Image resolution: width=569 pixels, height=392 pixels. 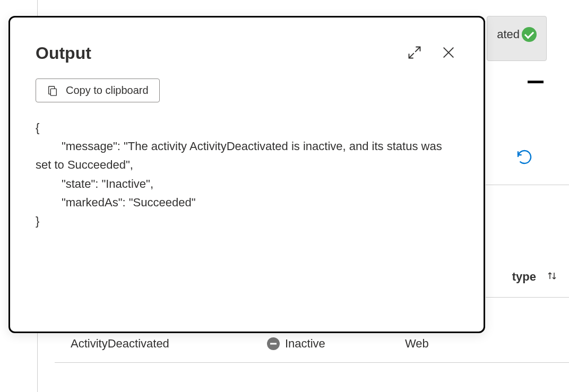 What do you see at coordinates (305, 344) in the screenshot?
I see `row-status-text: Inactive` at bounding box center [305, 344].